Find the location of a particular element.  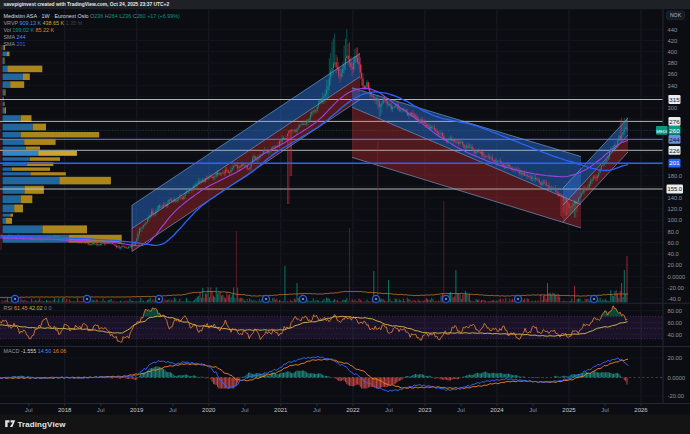

svg-text: 340 is located at coordinates (673, 86).